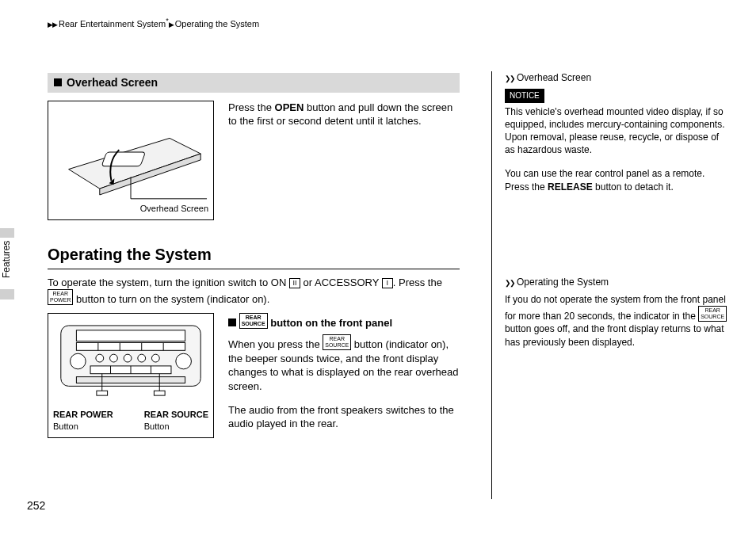  Describe the element at coordinates (52, 25) in the screenshot. I see `breadcrumb-arrow-1: ▶▶` at that location.